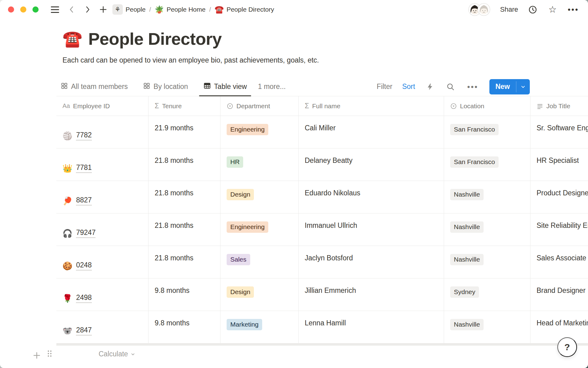  What do you see at coordinates (117, 354) in the screenshot?
I see `calculate-button: Calculate` at bounding box center [117, 354].